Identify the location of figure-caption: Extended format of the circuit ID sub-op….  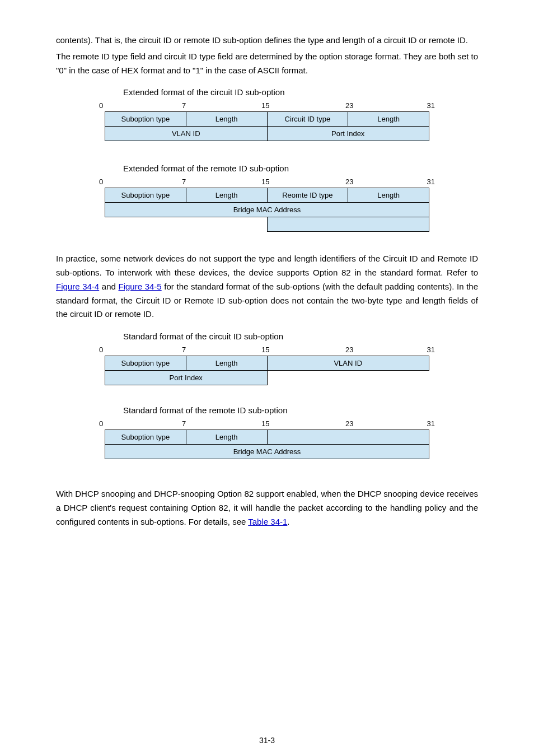
(301, 92).